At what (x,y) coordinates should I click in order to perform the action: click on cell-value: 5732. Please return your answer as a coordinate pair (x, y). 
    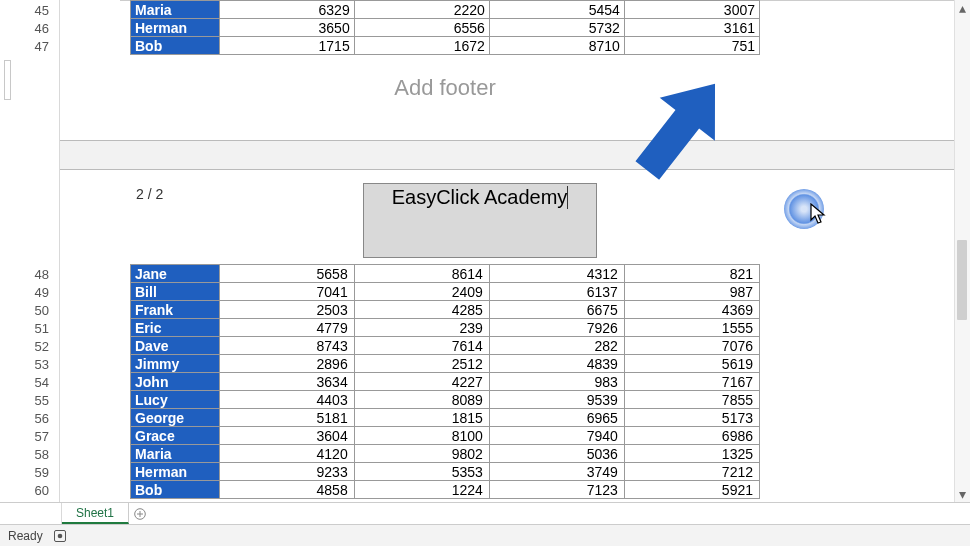
    Looking at the image, I should click on (556, 28).